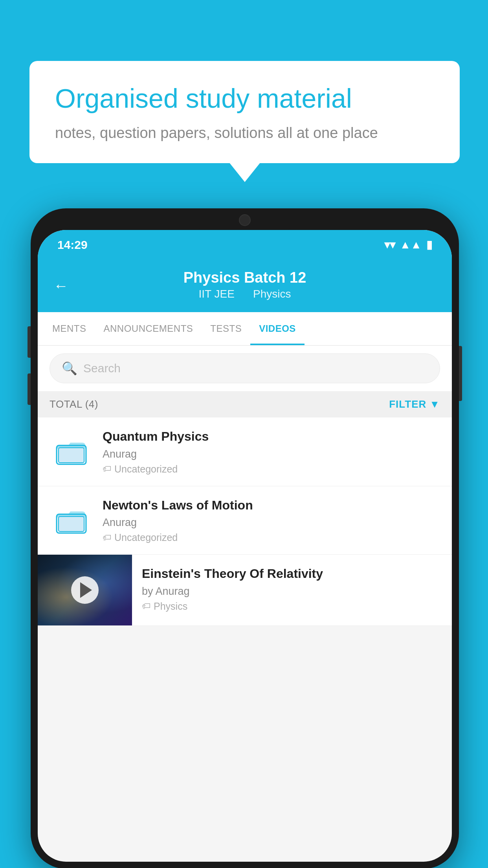 The width and height of the screenshot is (488, 868). Describe the element at coordinates (435, 404) in the screenshot. I see `filter-icon: ▼` at that location.